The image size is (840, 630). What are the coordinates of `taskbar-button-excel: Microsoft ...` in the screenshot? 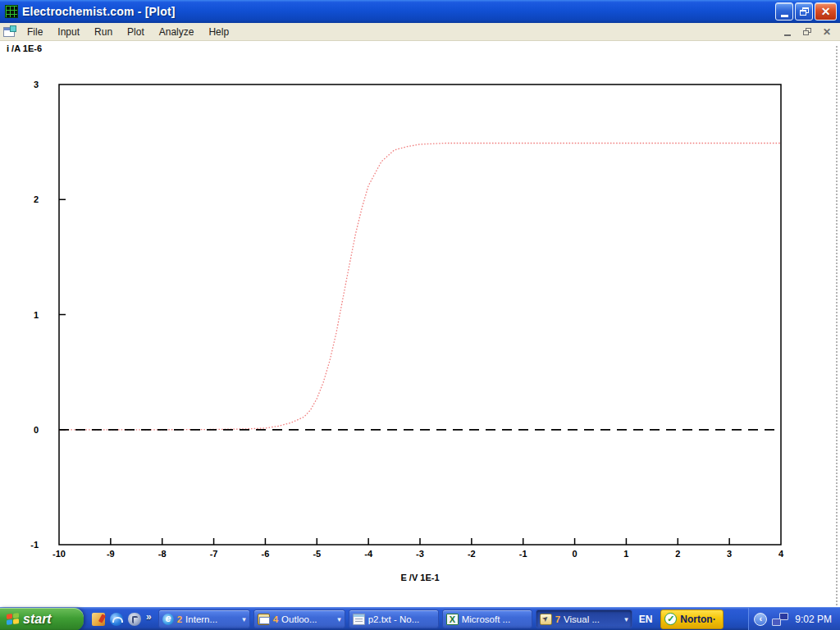 It's located at (487, 619).